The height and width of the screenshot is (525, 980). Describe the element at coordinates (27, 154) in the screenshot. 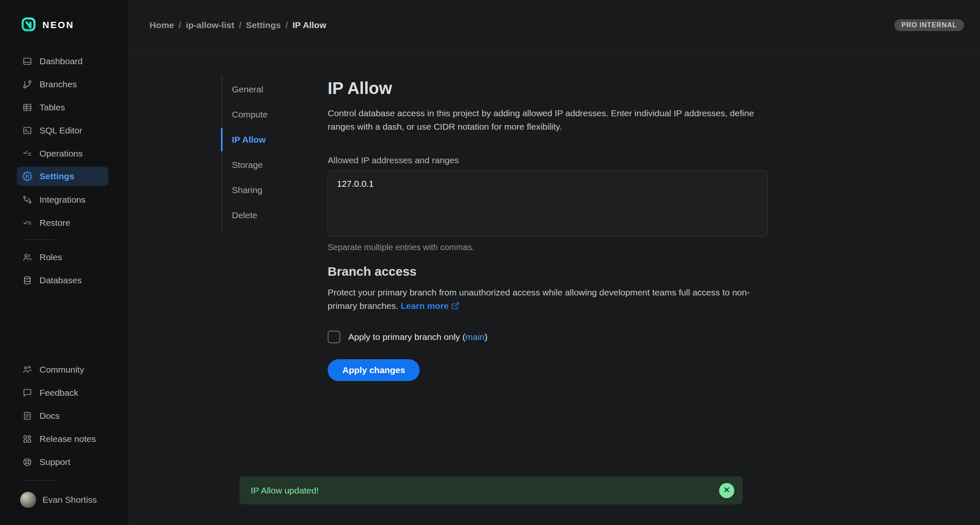

I see `check-list-icon` at that location.